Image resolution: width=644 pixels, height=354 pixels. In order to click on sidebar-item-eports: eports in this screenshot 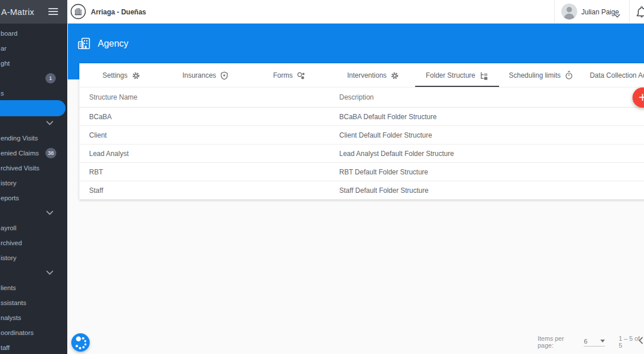, I will do `click(33, 198)`.